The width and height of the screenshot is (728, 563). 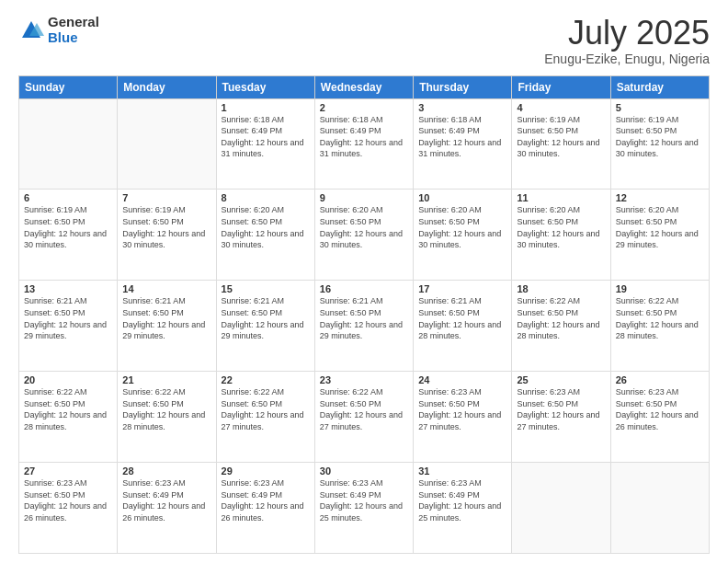 I want to click on day-number: 24, so click(x=462, y=380).